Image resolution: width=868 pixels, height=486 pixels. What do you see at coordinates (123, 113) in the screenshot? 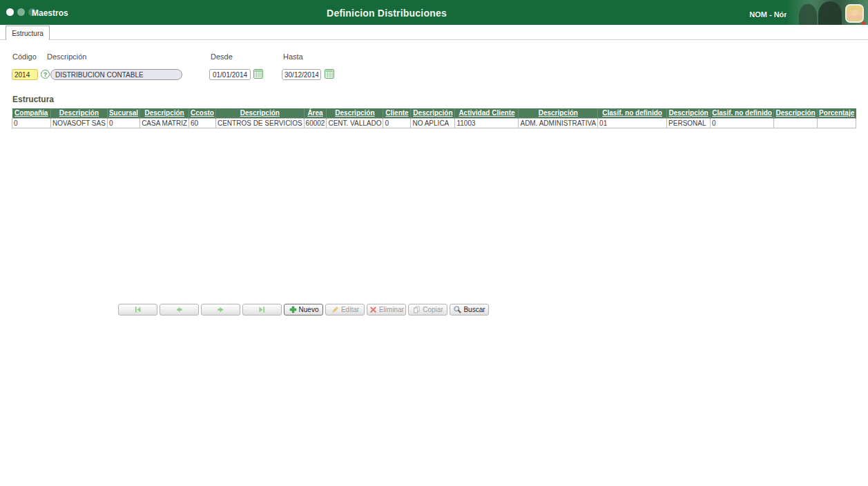
I see `column-header: Sucursal` at bounding box center [123, 113].